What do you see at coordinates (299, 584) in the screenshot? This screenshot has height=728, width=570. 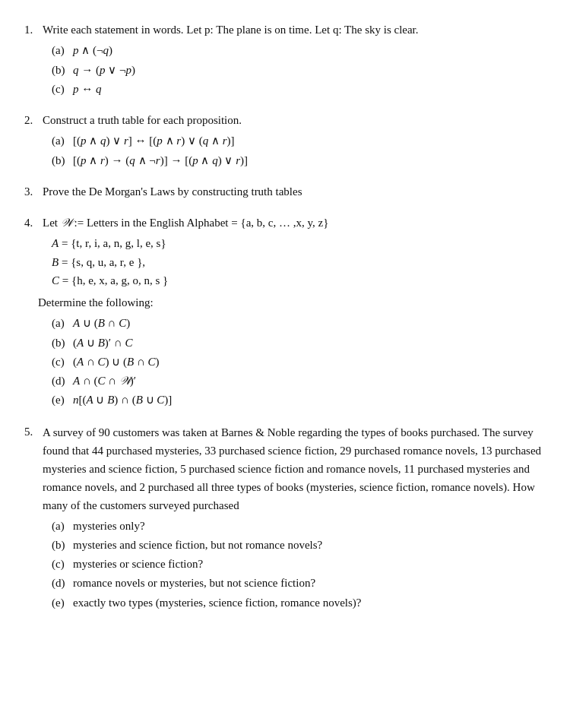 I see `list-item: (d) romance novels or mysteries, but not…` at bounding box center [299, 584].